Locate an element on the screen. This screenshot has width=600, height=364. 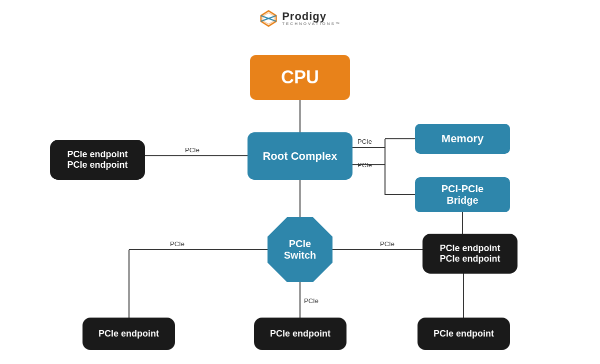
pci-bridge-label: PCI-PCIe Bridge is located at coordinates (462, 195).